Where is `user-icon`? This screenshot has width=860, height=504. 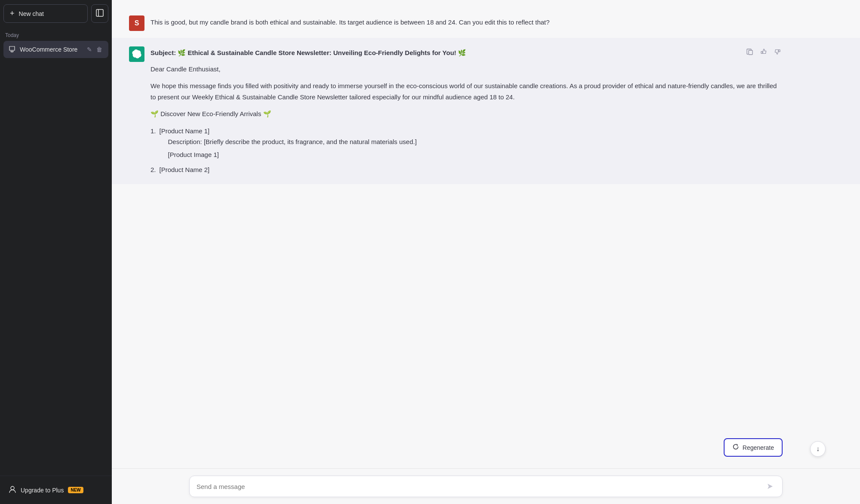
user-icon is located at coordinates (12, 490).